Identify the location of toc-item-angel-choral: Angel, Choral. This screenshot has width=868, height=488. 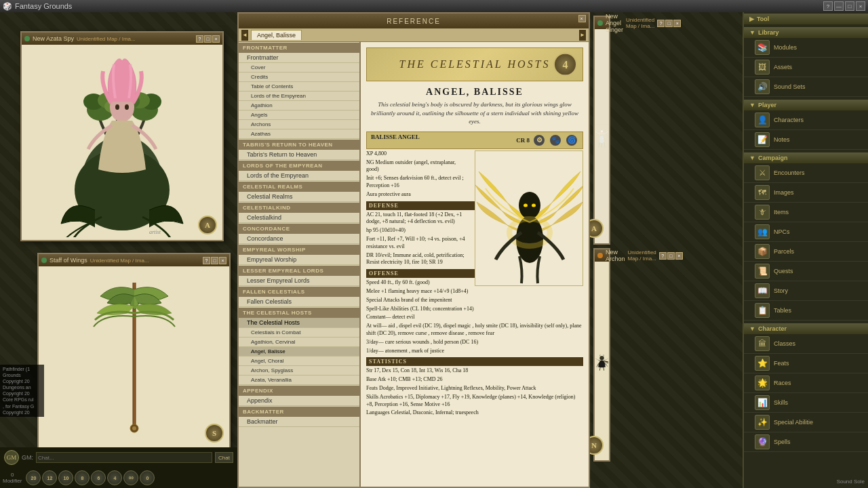
(299, 361).